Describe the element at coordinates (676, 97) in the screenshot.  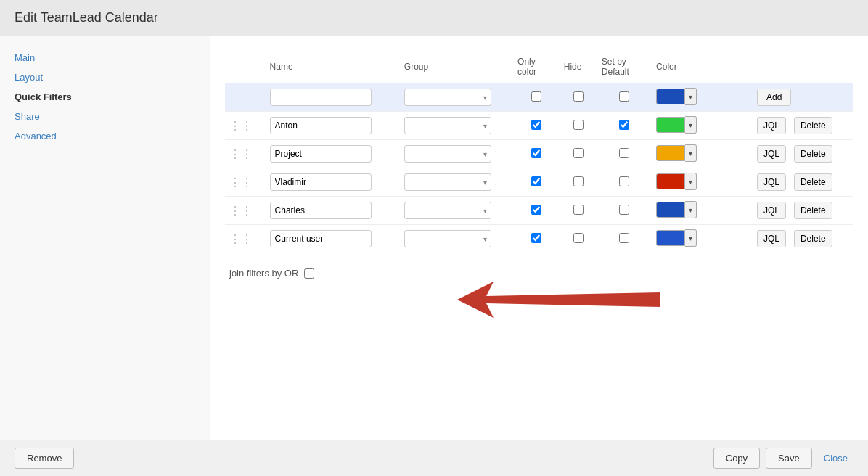
I see `new-color-wrapper: ▾` at that location.